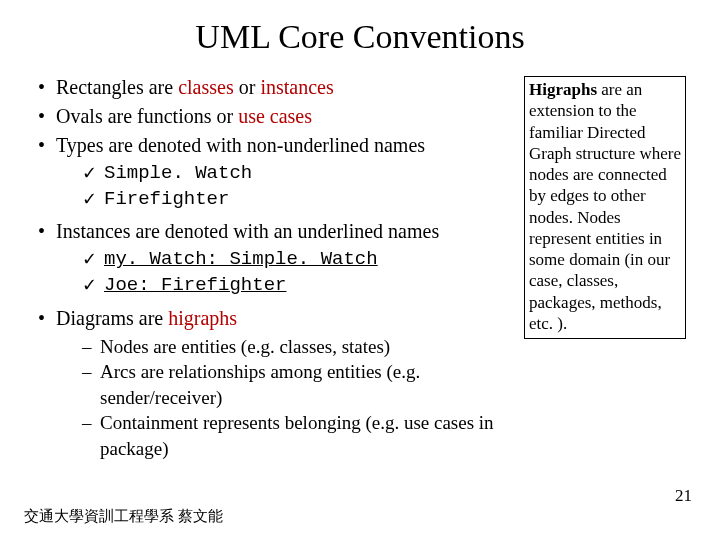 The height and width of the screenshot is (540, 720). I want to click on footer-left: 交通大學資訓工程學系 蔡文能, so click(124, 516).